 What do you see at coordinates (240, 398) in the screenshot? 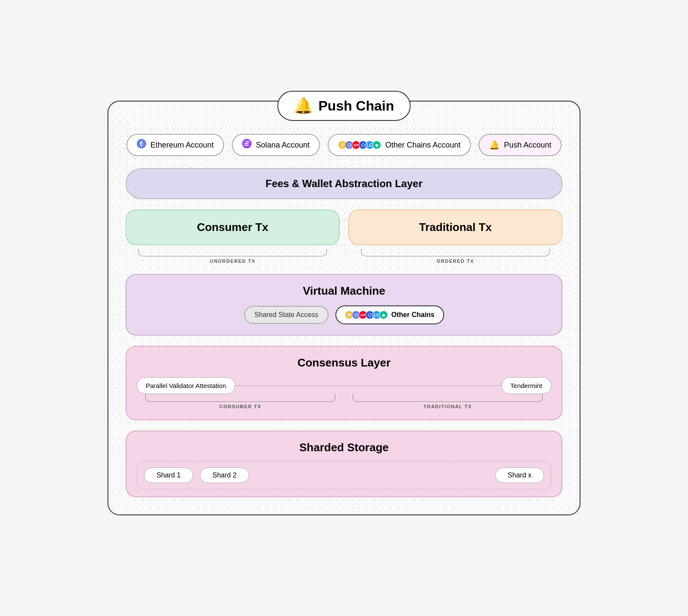
I see `consumer-tx-bracket` at bounding box center [240, 398].